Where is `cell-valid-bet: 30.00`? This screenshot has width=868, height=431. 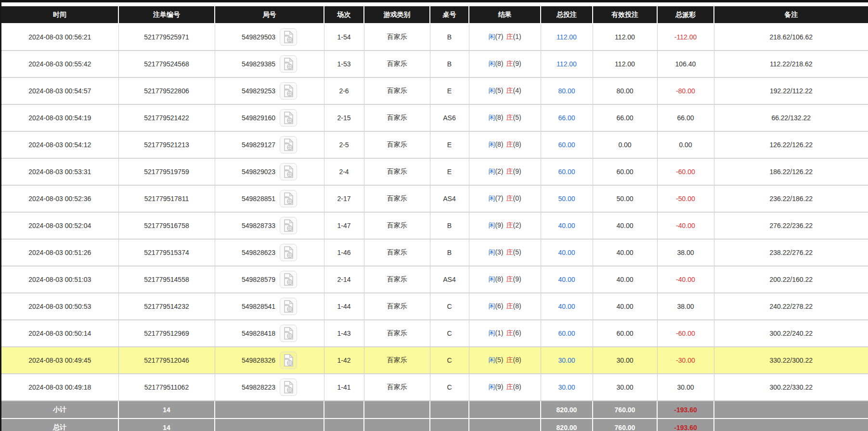 cell-valid-bet: 30.00 is located at coordinates (625, 360).